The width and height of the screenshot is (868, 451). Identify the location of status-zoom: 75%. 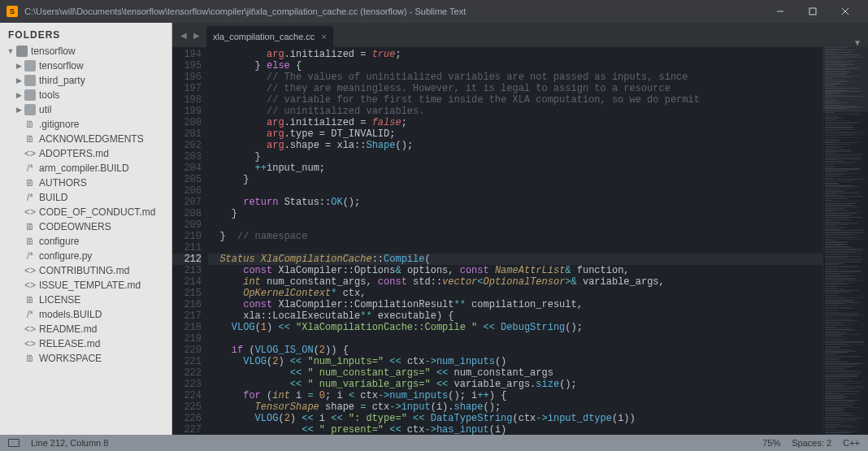
(771, 443).